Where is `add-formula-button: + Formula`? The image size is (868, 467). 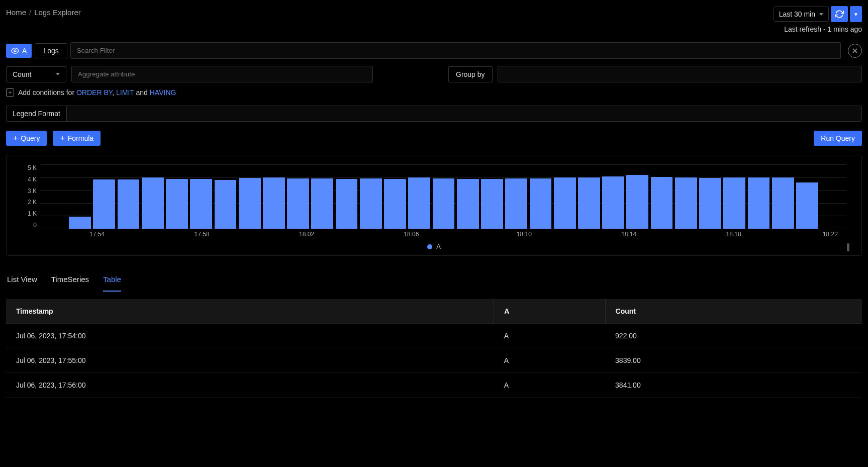
add-formula-button: + Formula is located at coordinates (76, 138).